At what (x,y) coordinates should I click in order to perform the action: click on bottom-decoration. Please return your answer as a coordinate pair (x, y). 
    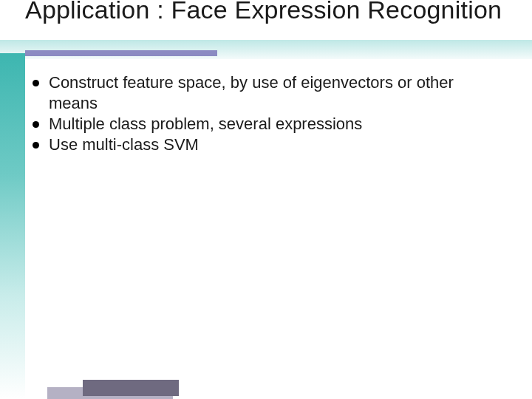
    Looking at the image, I should click on (121, 389).